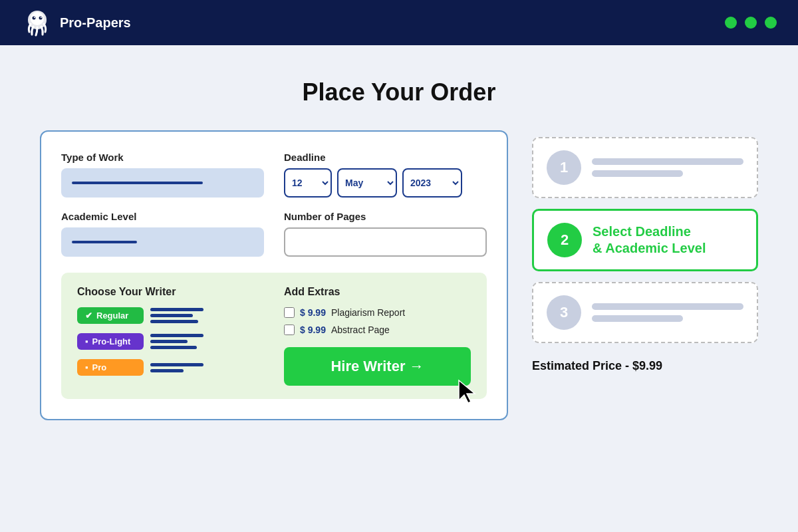 The image size is (798, 532). I want to click on estimated-price-label: Estimated Price -, so click(581, 366).